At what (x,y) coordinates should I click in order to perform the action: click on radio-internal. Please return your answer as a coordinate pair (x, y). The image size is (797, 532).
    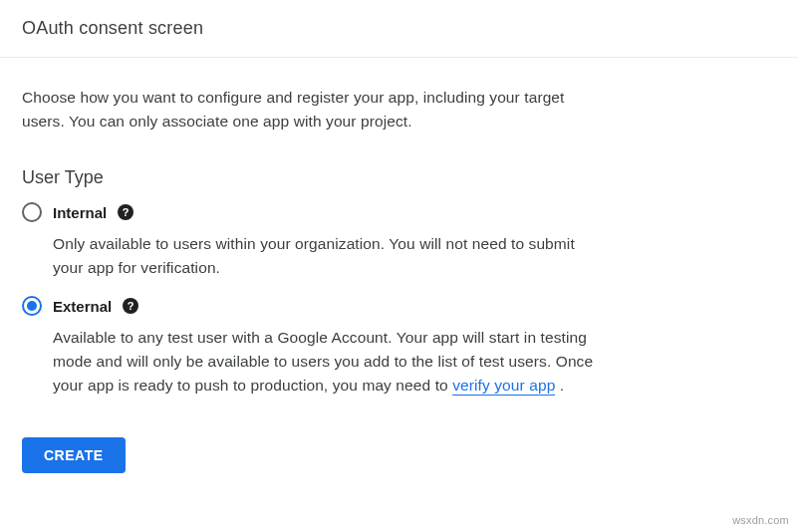
    Looking at the image, I should click on (32, 212).